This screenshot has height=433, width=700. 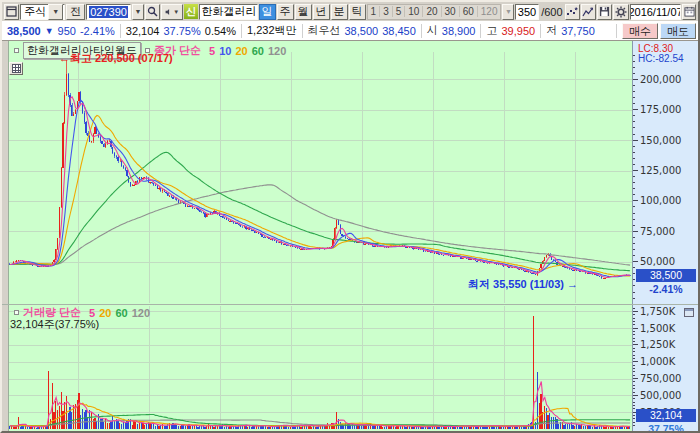 What do you see at coordinates (272, 30) in the screenshot?
I see `trade-value: 1,232백만` at bounding box center [272, 30].